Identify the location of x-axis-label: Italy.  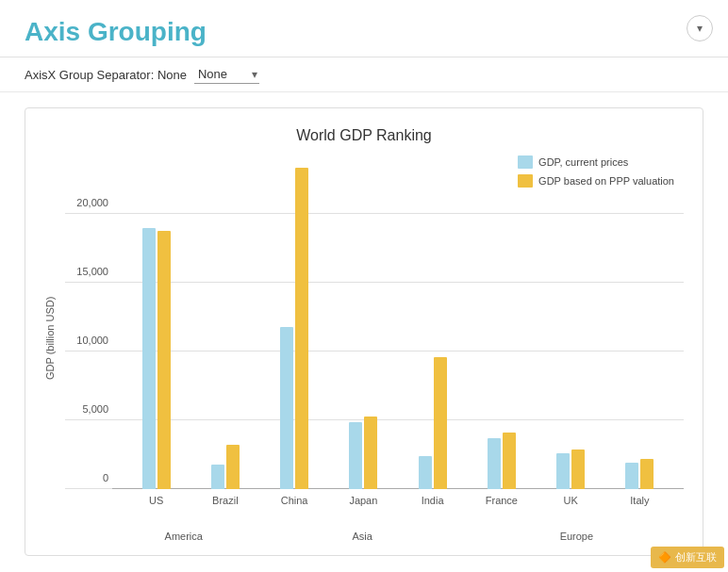
(639, 504).